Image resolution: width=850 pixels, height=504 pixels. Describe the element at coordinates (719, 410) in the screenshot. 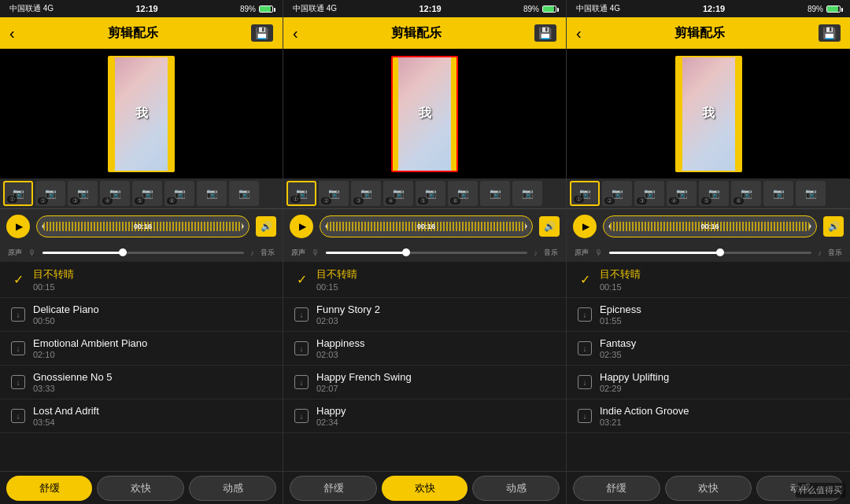

I see `song-name-3-4: Indie Action Groove` at that location.